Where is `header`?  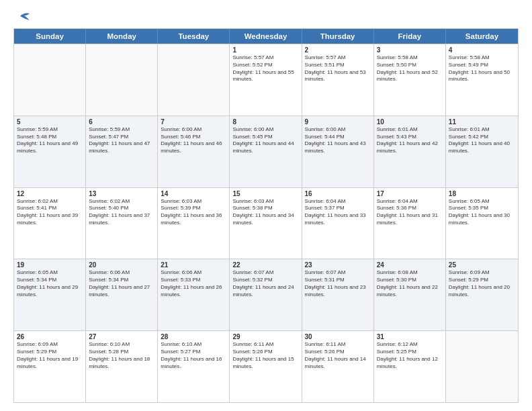 header is located at coordinates (266, 16).